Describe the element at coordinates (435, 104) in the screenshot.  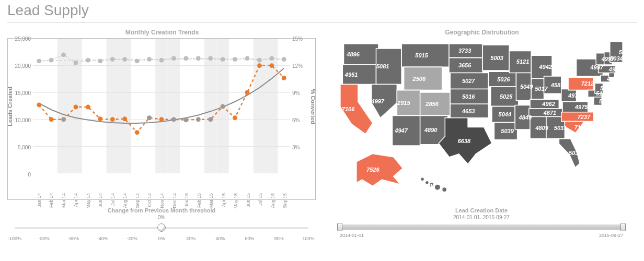
I see `state-CO` at that location.